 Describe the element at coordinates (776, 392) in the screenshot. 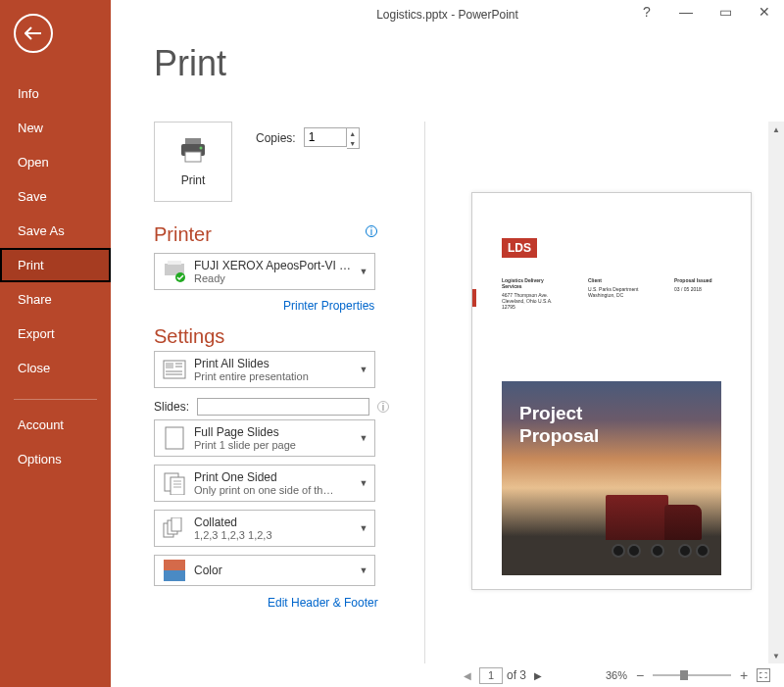

I see `preview-scrollbar: ▲ ▼` at that location.